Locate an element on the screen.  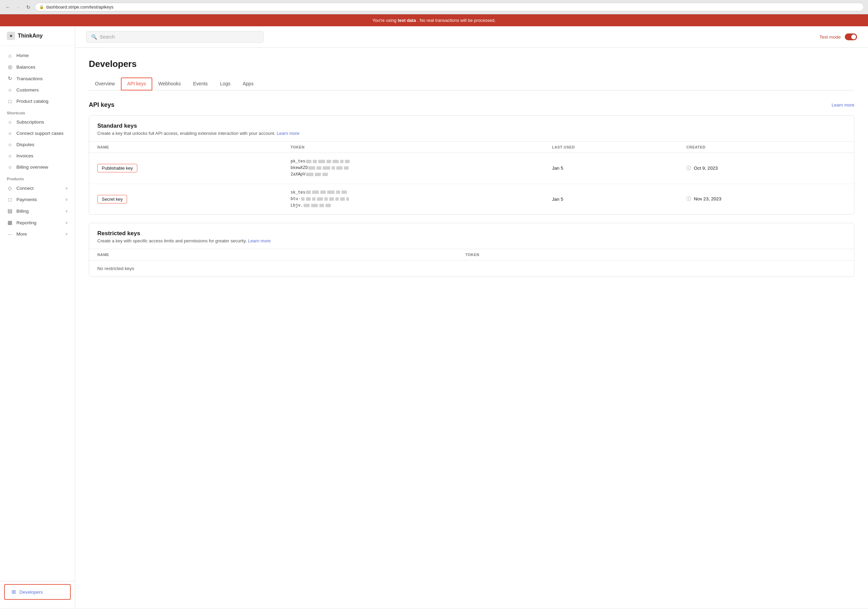
search-icon: 🔍 is located at coordinates (94, 37).